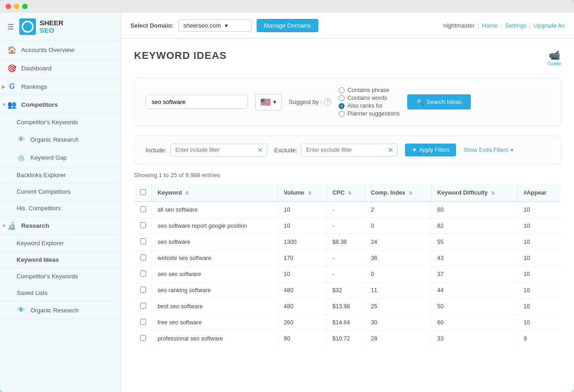 This screenshot has width=574, height=392. I want to click on volume-cell: 10, so click(302, 226).